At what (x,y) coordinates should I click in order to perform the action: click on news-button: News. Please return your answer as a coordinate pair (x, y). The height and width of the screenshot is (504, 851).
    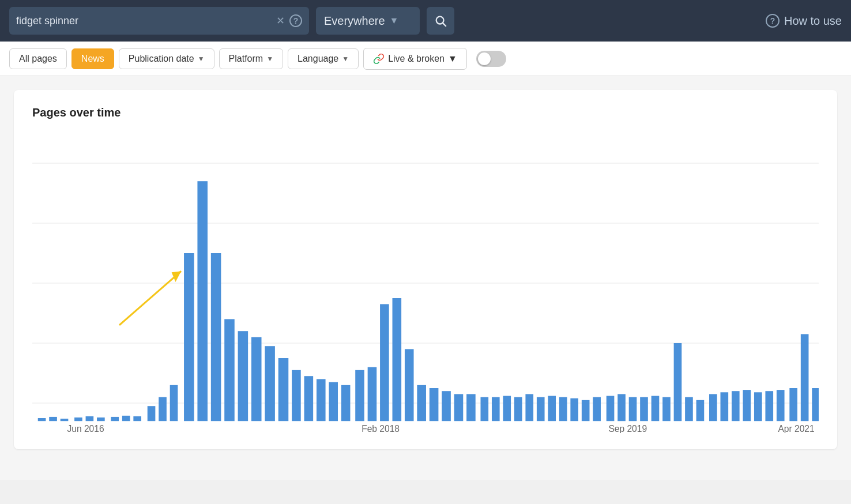
    Looking at the image, I should click on (93, 59).